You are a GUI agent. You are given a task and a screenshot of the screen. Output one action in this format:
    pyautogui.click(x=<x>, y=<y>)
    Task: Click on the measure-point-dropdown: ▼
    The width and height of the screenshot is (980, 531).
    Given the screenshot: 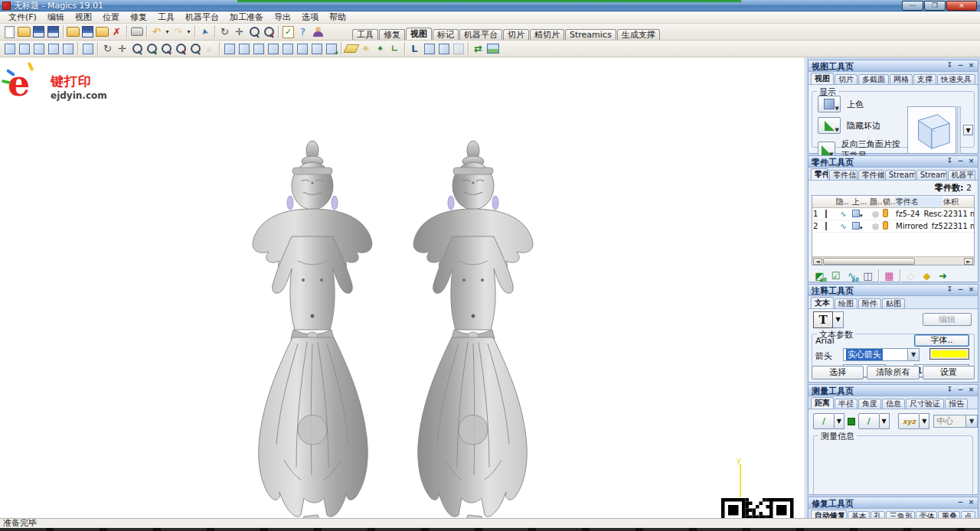 What is the action you would take?
    pyautogui.click(x=839, y=421)
    